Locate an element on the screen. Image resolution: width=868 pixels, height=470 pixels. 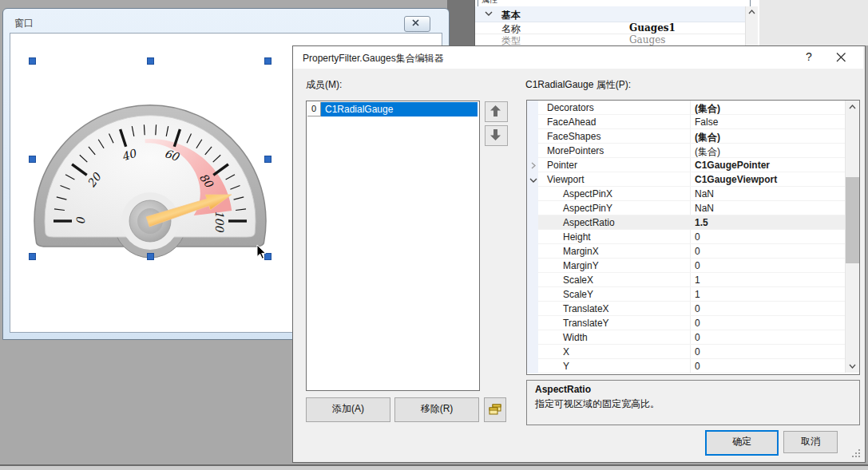
member-index: 0 is located at coordinates (315, 109).